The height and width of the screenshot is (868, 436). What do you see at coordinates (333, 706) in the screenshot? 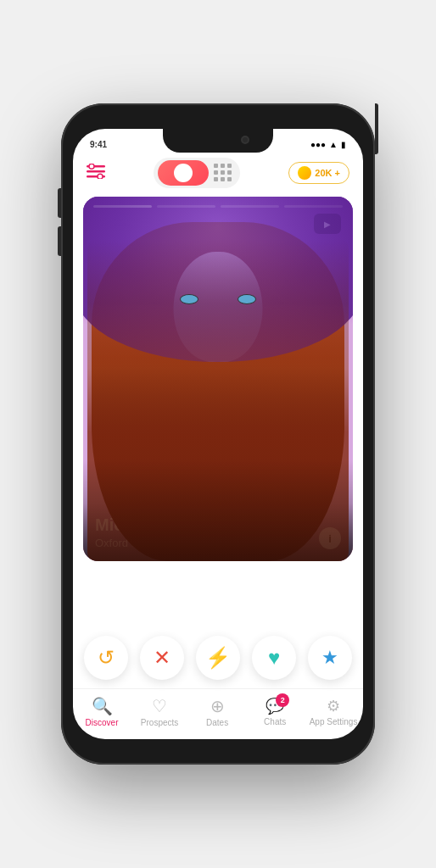
I see `settings-icon: ⚙` at bounding box center [333, 706].